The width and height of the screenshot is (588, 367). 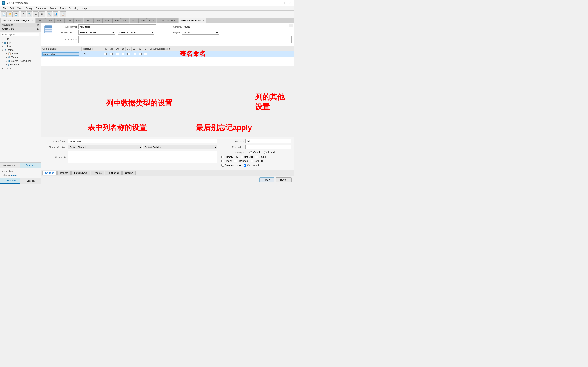 What do you see at coordinates (61, 54) in the screenshot?
I see `col-name-input` at bounding box center [61, 54].